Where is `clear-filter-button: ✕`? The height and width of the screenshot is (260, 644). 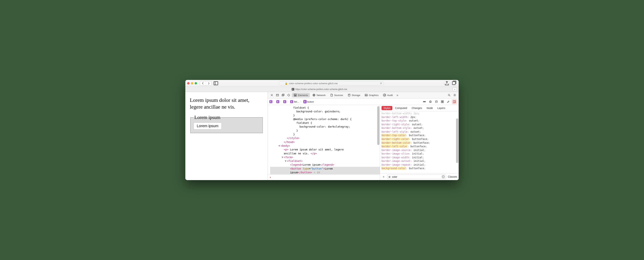
clear-filter-button: ✕ is located at coordinates (444, 177).